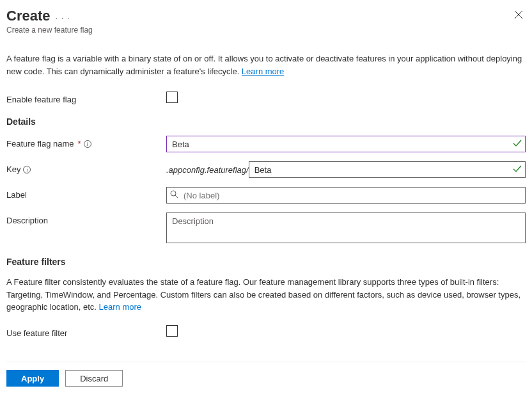 Image resolution: width=532 pixels, height=393 pixels. I want to click on details-heading: Details, so click(266, 122).